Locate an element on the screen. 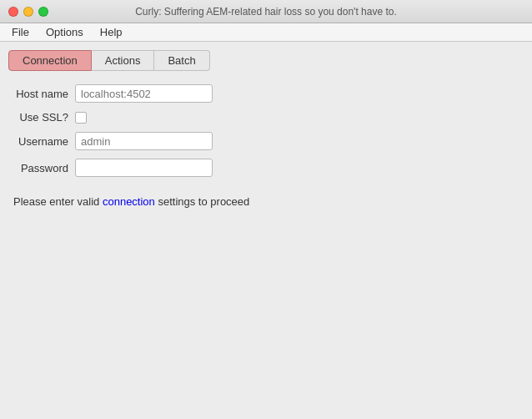 This screenshot has width=532, height=419. traffic-lights is located at coordinates (28, 12).